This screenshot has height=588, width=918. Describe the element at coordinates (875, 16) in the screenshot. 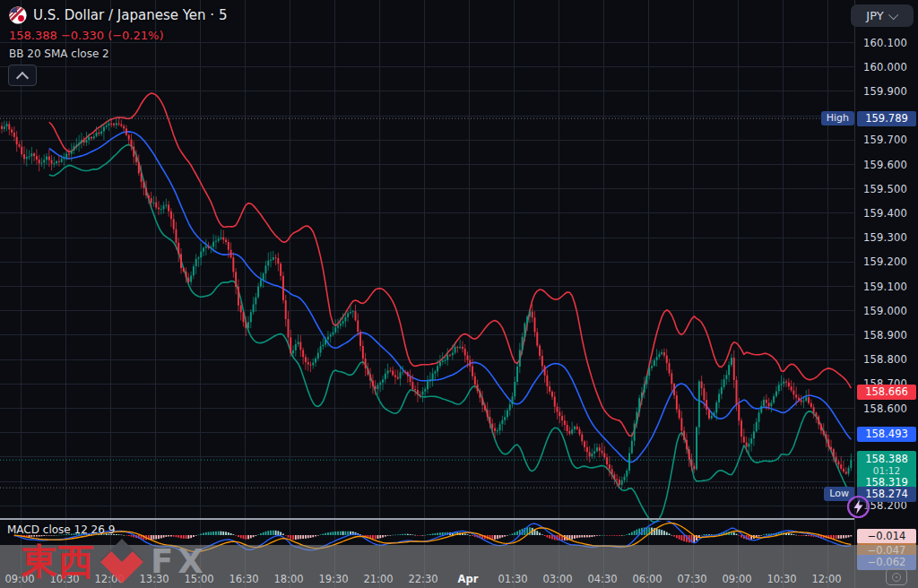

I see `currency-dropdown-label: JPY` at that location.